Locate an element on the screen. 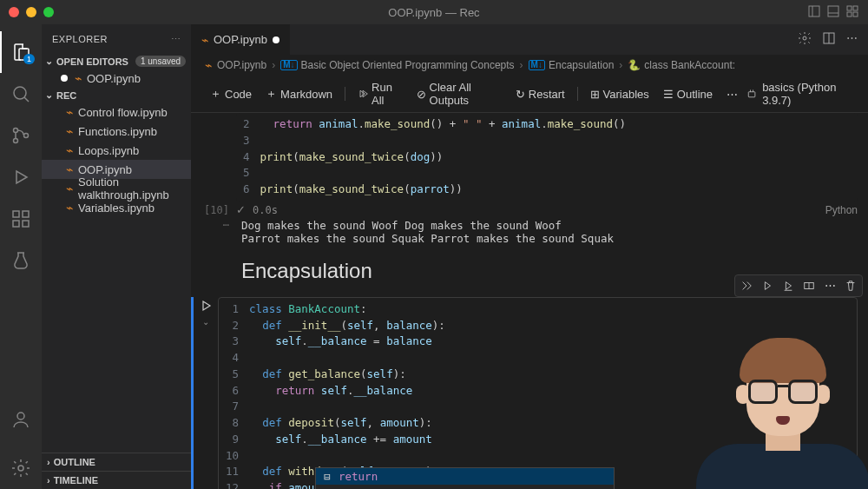  folder-label: REC is located at coordinates (66, 96).